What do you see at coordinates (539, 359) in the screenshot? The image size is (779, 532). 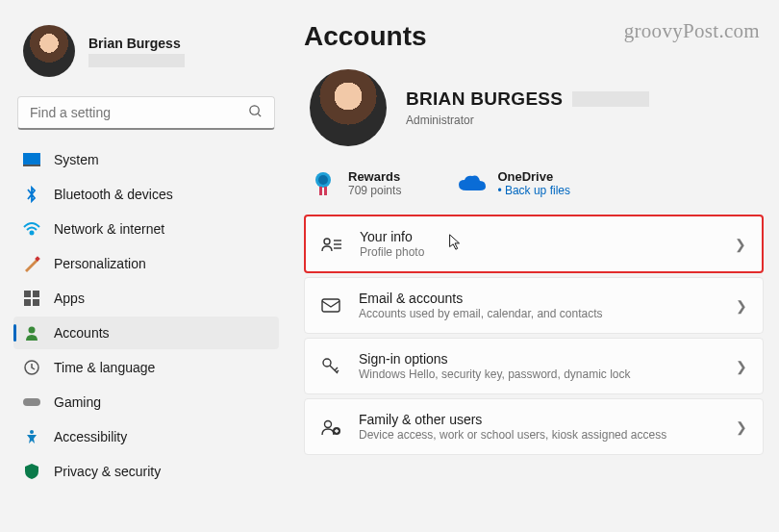 I see `card-title: Sign-in options` at bounding box center [539, 359].